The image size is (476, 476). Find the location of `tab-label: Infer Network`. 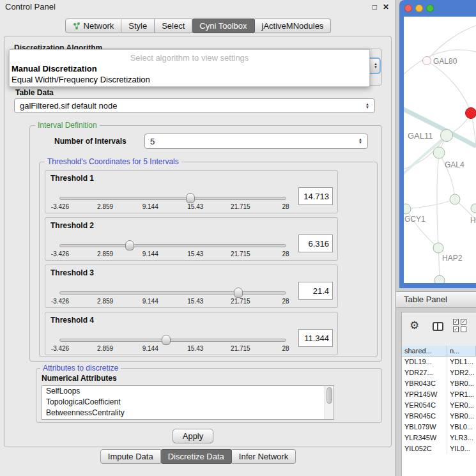

tab-label: Infer Network is located at coordinates (263, 456).